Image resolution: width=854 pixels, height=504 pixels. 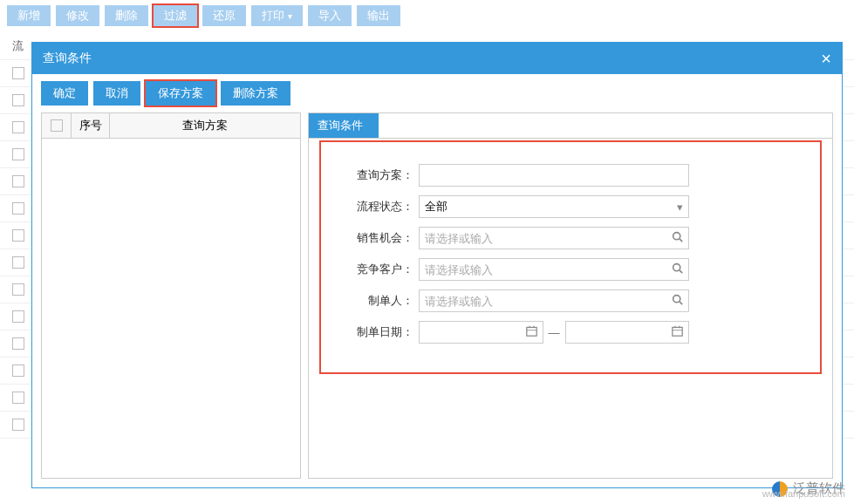 I want to click on opportunity-label: 销售机会：, so click(x=379, y=238).